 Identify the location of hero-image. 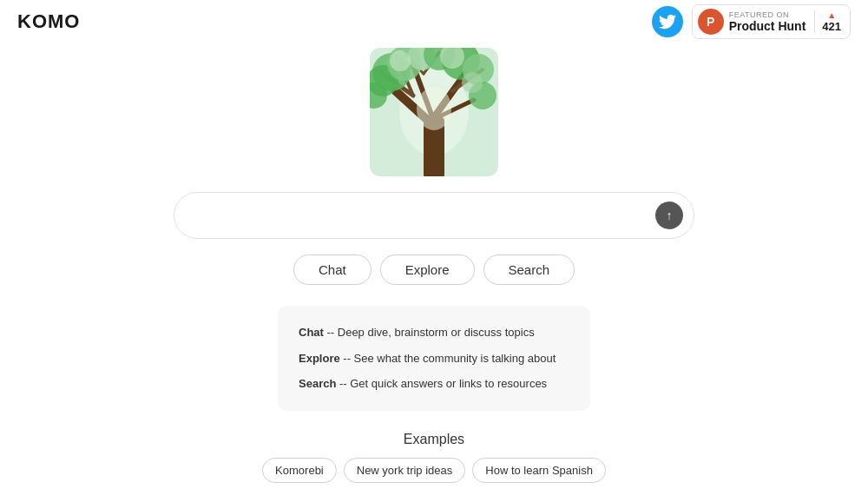
(434, 112).